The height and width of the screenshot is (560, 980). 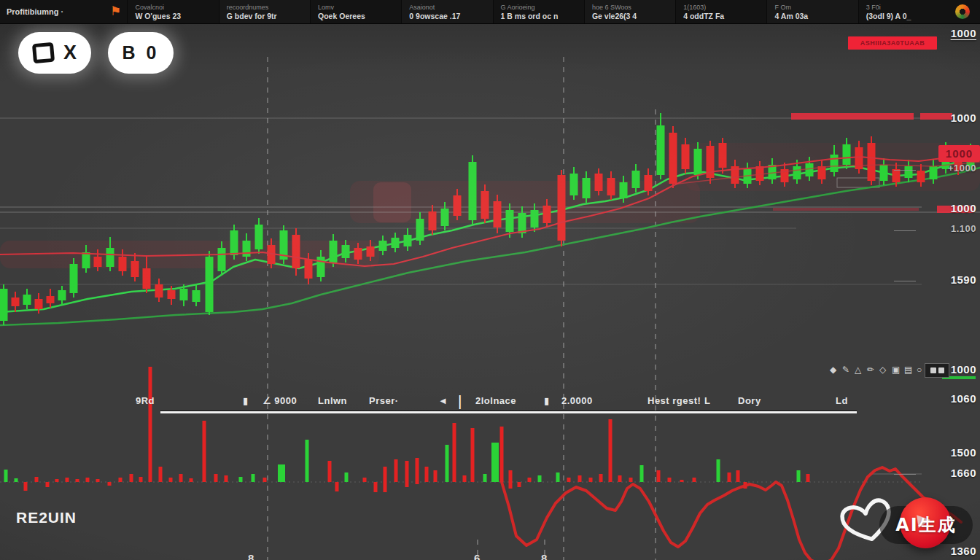 I want to click on close-button: X, so click(x=55, y=52).